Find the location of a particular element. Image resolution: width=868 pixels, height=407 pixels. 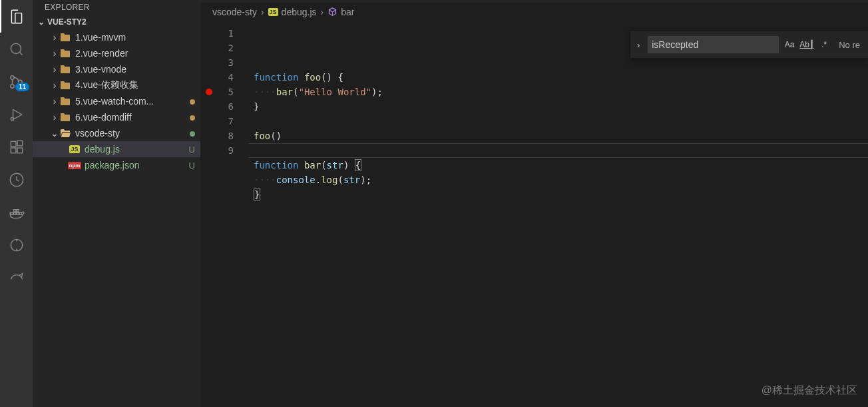

tree-item-label: vscode-sty is located at coordinates (130, 133).